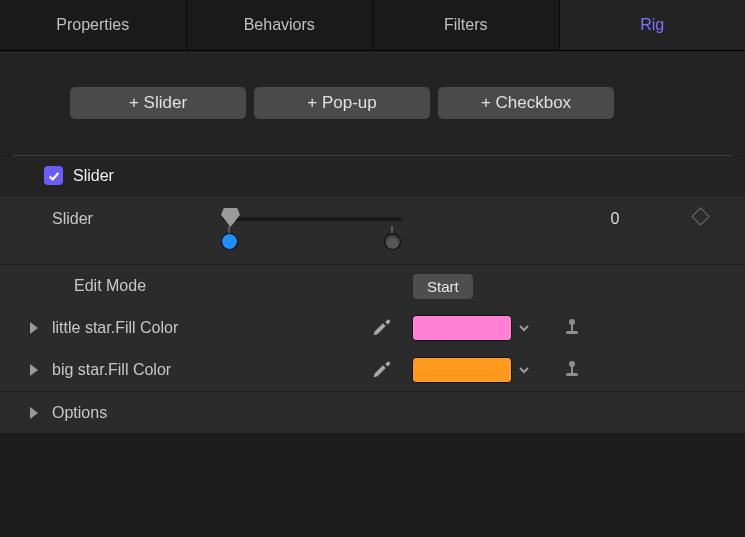 This screenshot has width=745, height=537. Describe the element at coordinates (54, 176) in the screenshot. I see `slider-enable-checkbox` at that location.